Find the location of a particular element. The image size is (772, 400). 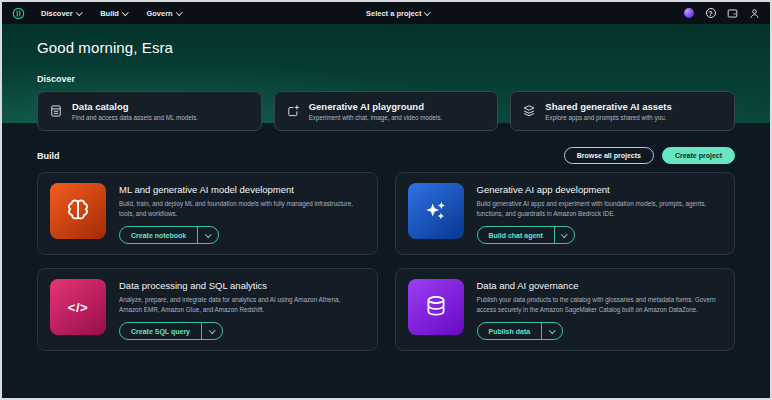

build-chat-agent-split-button: Build chat agent is located at coordinates (526, 235).